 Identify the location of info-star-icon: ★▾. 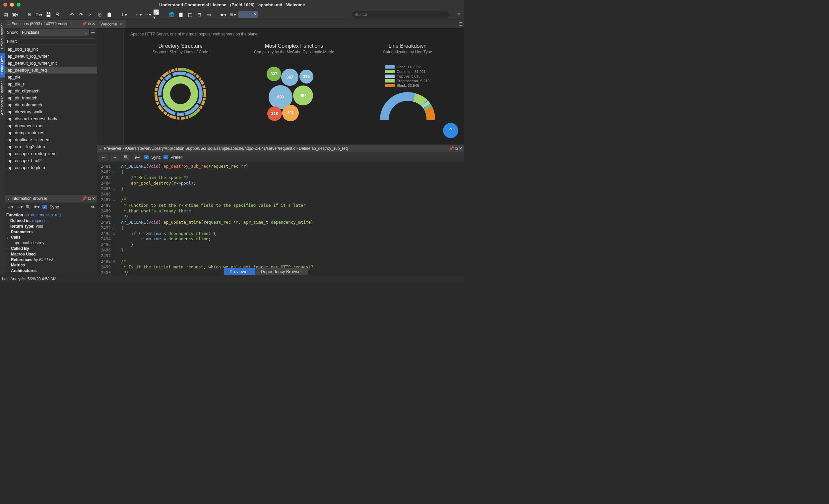
(37, 207).